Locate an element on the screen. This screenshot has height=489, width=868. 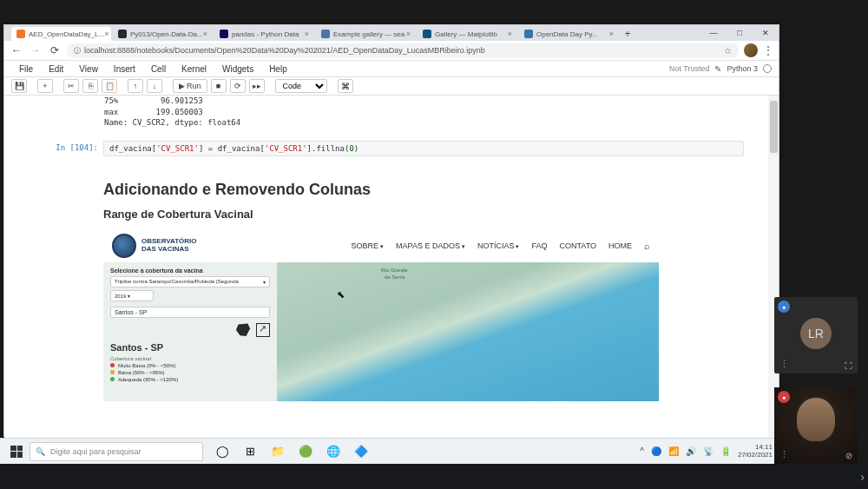
wifi-icon: 📶 is located at coordinates (674, 452).